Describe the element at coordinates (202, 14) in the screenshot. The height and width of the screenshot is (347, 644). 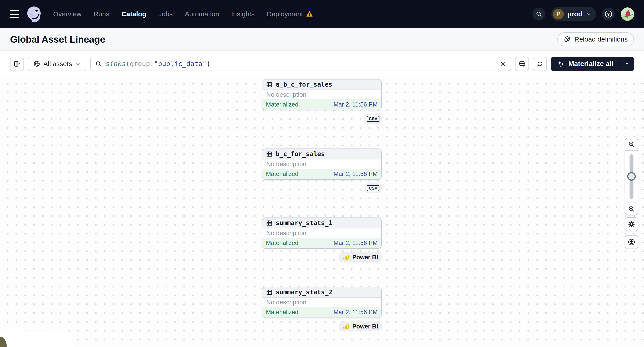
I see `nav-item-automation: Automation` at that location.